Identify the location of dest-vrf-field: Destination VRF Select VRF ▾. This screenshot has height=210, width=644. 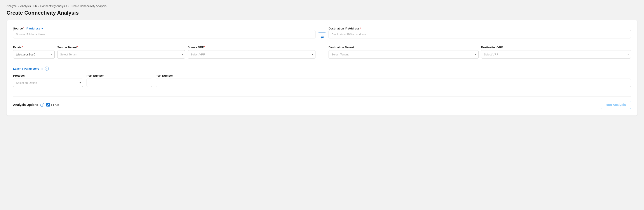
(556, 52).